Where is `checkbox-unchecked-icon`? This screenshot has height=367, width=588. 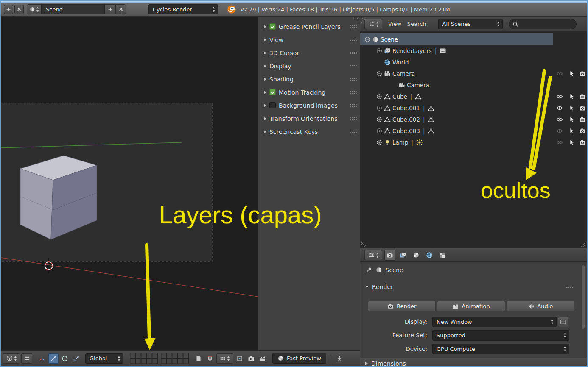
checkbox-unchecked-icon is located at coordinates (272, 105).